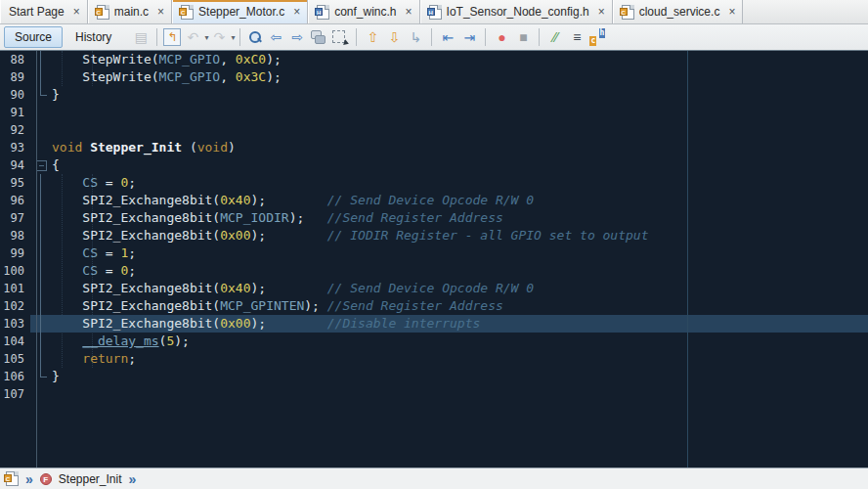  Describe the element at coordinates (597, 37) in the screenshot. I see `header-source-toggle-icon` at that location.